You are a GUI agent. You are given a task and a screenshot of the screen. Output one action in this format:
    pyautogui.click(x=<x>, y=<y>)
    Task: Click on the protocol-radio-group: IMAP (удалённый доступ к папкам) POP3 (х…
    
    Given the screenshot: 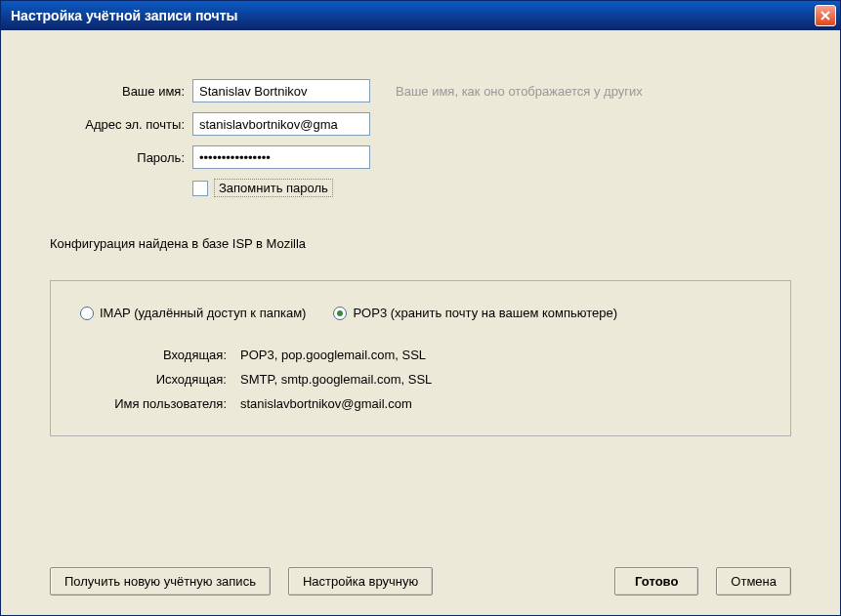 What is the action you would take?
    pyautogui.click(x=420, y=312)
    